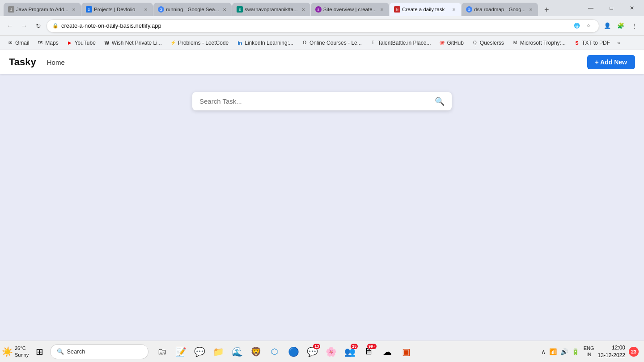 Image resolution: width=644 pixels, height=362 pixels. Describe the element at coordinates (256, 352) in the screenshot. I see `taskbar-app-brave: 🦁` at that location.